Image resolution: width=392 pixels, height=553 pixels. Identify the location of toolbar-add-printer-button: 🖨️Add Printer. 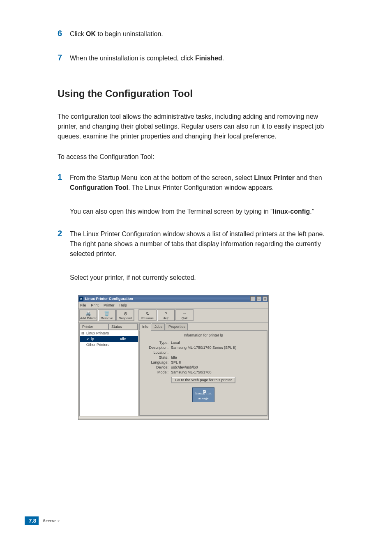
(88, 316).